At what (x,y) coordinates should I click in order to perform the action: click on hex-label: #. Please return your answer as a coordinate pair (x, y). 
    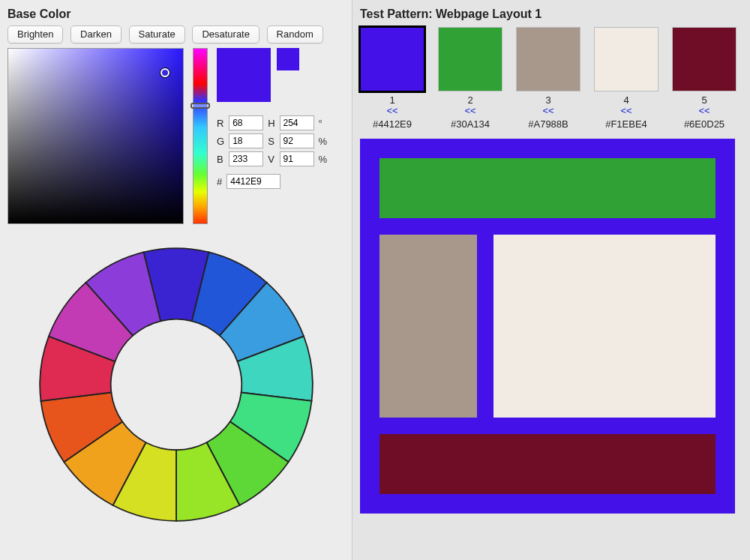
    Looking at the image, I should click on (219, 181).